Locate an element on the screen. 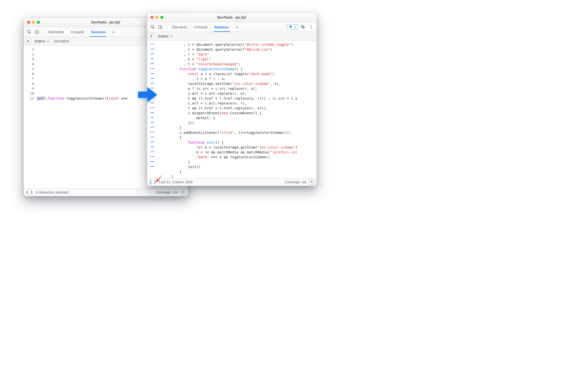 Image resolution: width=588 pixels, height=368 pixels. devtools-window-right: DevTools - jec.fyi/ Elements Console Sou… is located at coordinates (232, 99).